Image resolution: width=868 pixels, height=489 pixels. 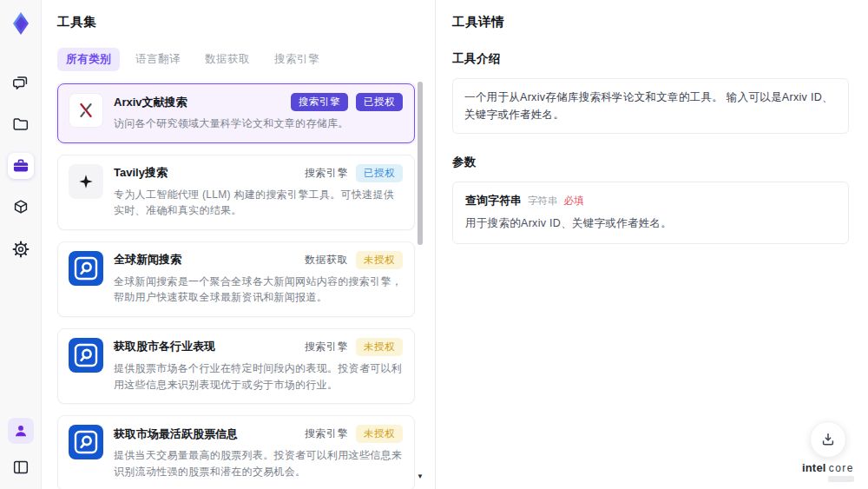 I want to click on tool-card-most-active-stocks: 获取市场最活跃股票信息 搜索引擎 未授权 提供当天交易量最高的股票列表。投资者可…, so click(x=236, y=452).